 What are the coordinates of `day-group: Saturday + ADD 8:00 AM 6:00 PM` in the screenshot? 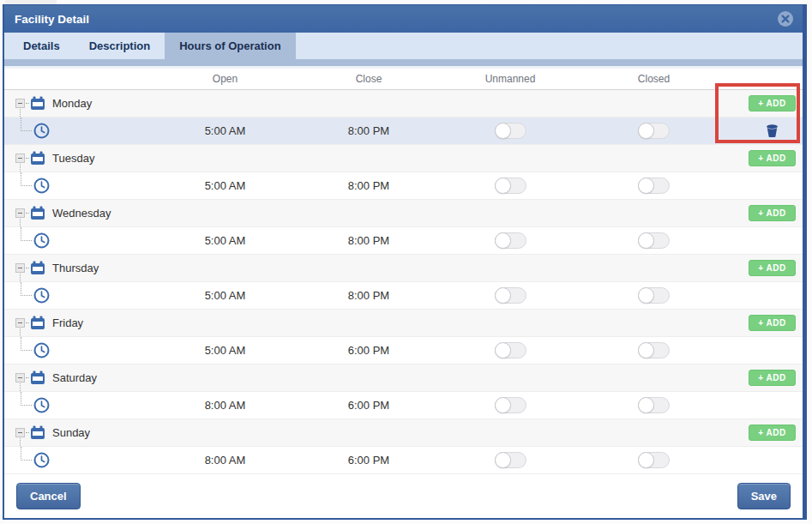 It's located at (403, 392).